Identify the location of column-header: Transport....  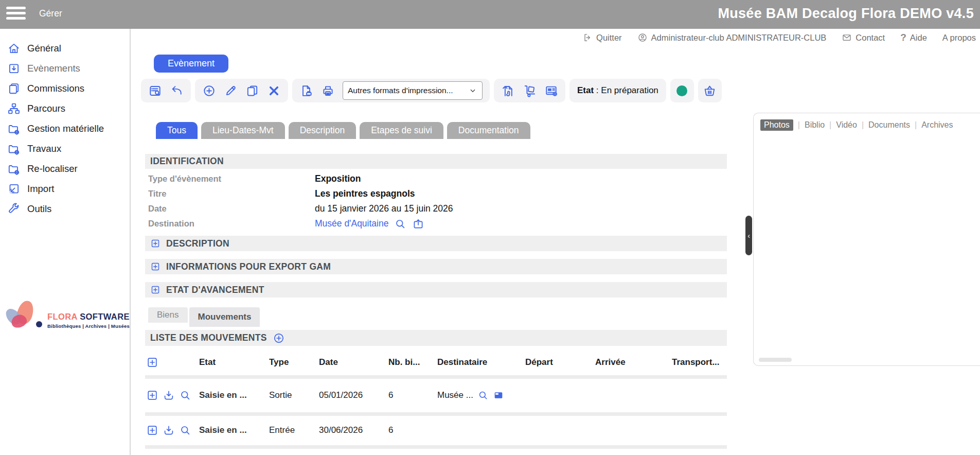
(700, 362).